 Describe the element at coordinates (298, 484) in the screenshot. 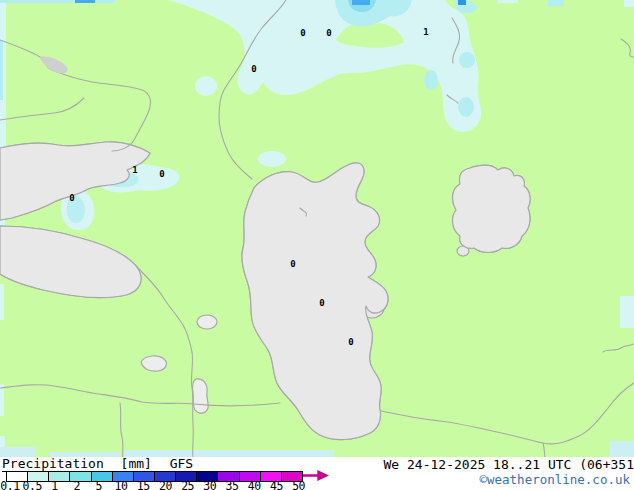

I see `scale-label: 50` at that location.